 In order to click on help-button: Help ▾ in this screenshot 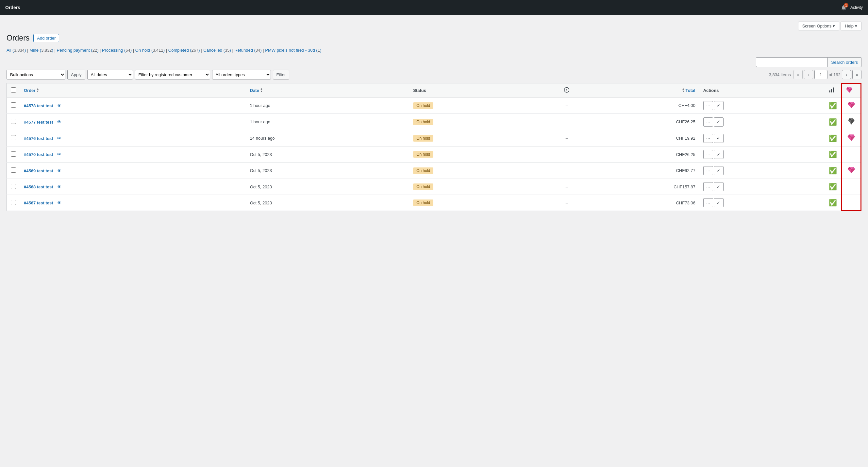, I will do `click(851, 26)`.